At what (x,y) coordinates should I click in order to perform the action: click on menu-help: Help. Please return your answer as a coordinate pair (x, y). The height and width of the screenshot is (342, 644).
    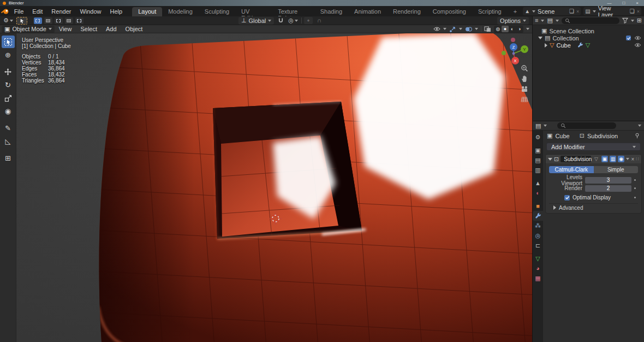
    Looking at the image, I should click on (117, 11).